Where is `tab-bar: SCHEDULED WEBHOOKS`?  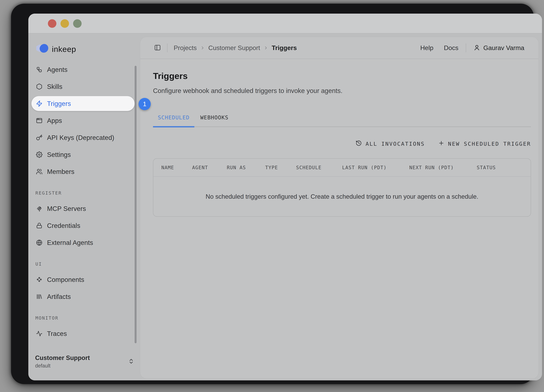
tab-bar: SCHEDULED WEBHOOKS is located at coordinates (342, 121).